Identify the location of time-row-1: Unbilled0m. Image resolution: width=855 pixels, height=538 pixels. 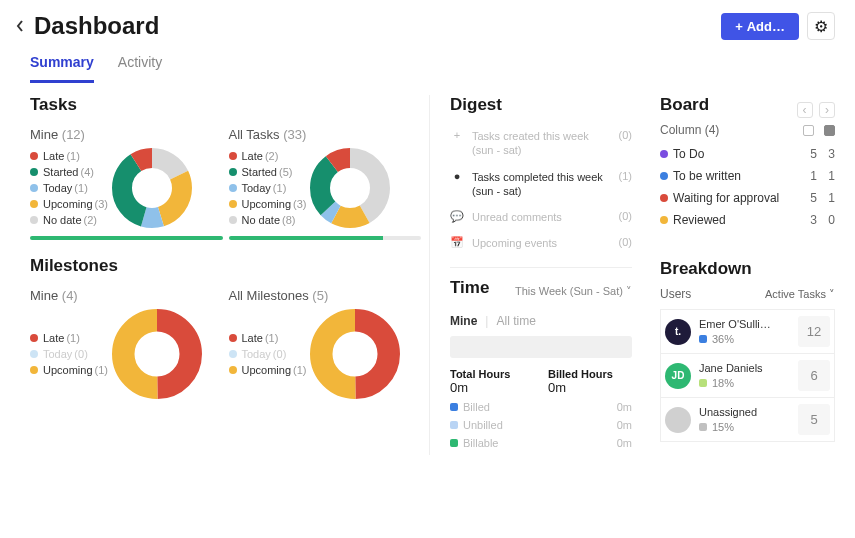
(541, 425).